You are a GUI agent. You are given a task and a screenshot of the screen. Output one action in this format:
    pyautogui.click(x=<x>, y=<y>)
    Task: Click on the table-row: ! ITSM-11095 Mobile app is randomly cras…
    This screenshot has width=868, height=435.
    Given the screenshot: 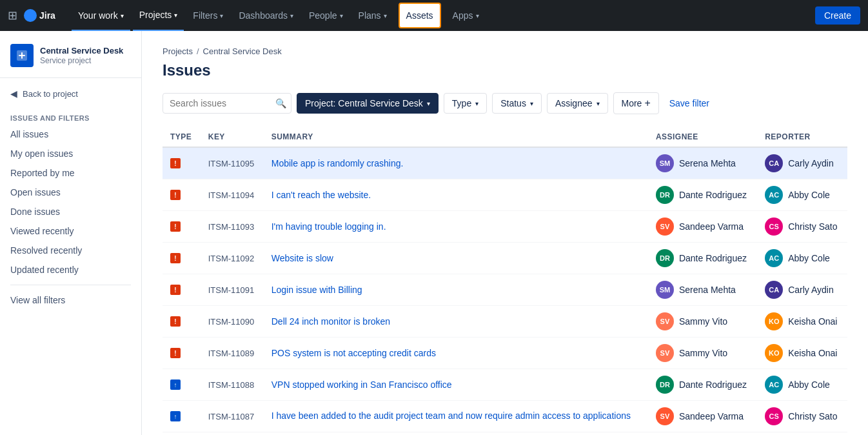 What is the action you would take?
    pyautogui.click(x=505, y=163)
    